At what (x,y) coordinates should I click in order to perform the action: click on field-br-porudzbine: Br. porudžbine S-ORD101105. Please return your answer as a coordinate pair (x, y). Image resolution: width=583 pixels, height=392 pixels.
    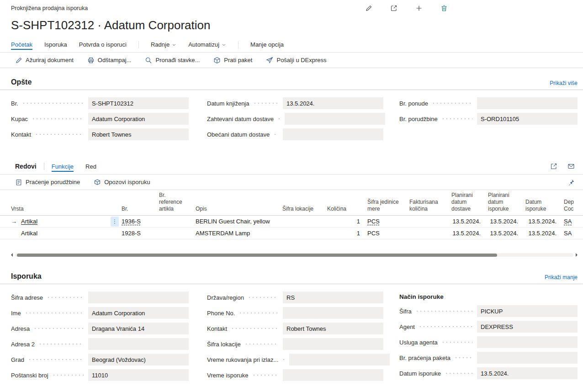
    Looking at the image, I should click on (488, 119).